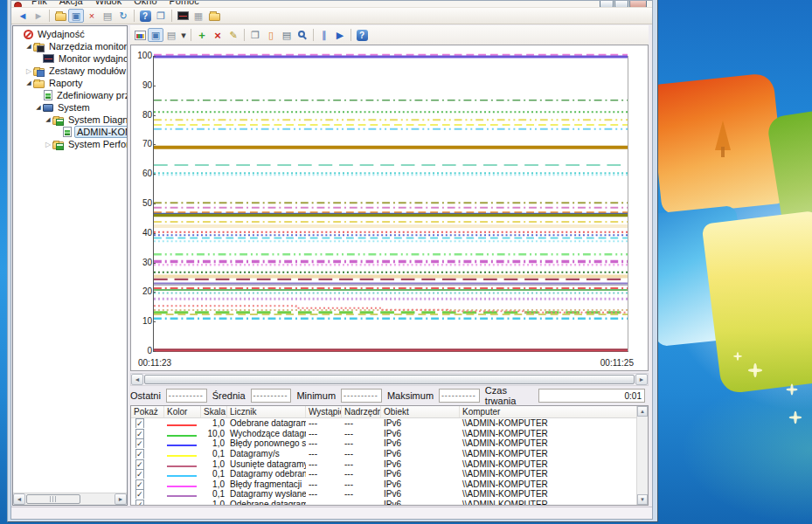 Image resolution: width=812 pixels, height=524 pixels. Describe the element at coordinates (76, 16) in the screenshot. I see `console-tree-icon: ▣` at that location.